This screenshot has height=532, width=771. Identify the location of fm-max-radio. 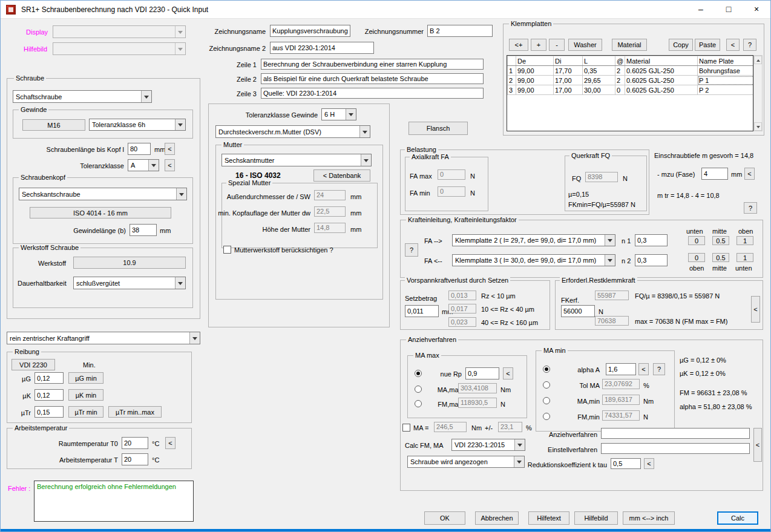
(418, 404).